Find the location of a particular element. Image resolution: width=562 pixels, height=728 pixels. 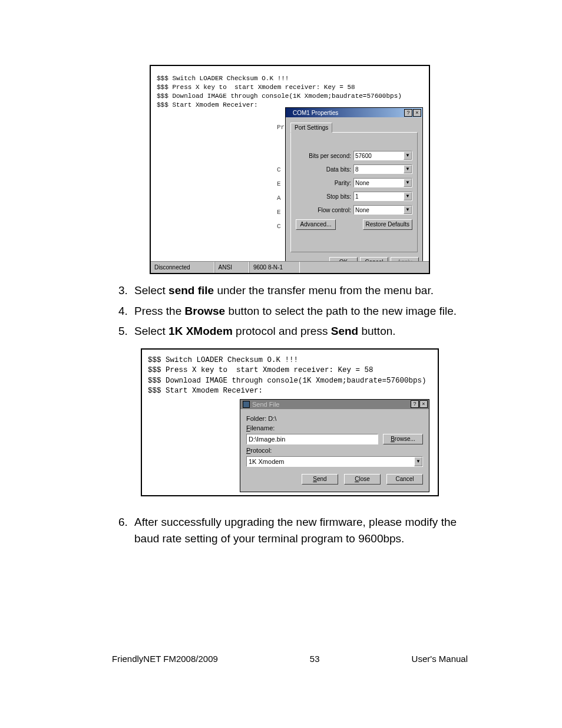

bps-value: 57600 is located at coordinates (363, 156).